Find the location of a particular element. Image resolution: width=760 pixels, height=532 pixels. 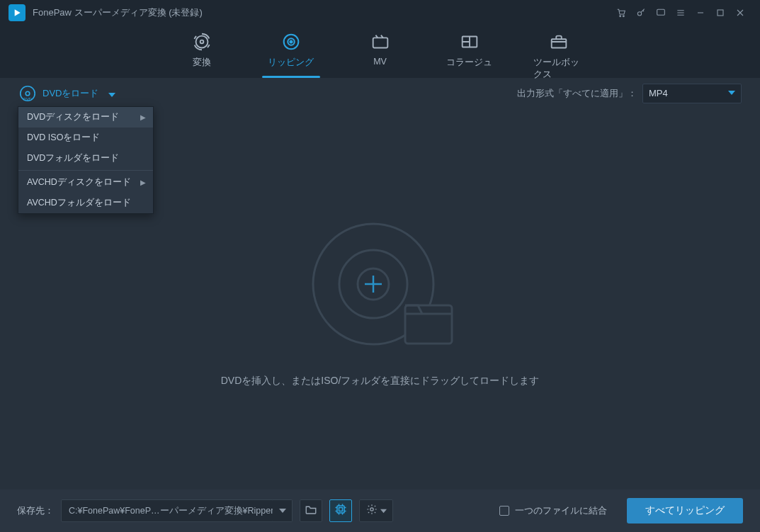

chip-icon is located at coordinates (341, 511).